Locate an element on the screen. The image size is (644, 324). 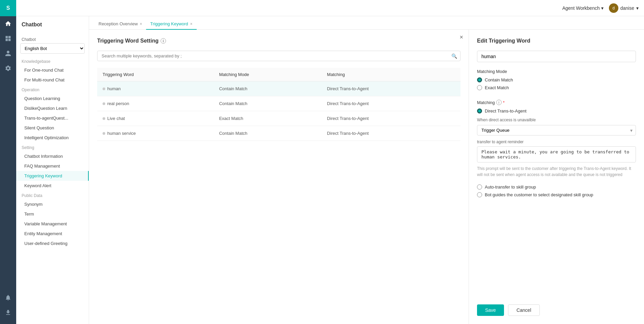
sidebar-item-multi-round: For Multi-round Chat is located at coordinates (53, 80).